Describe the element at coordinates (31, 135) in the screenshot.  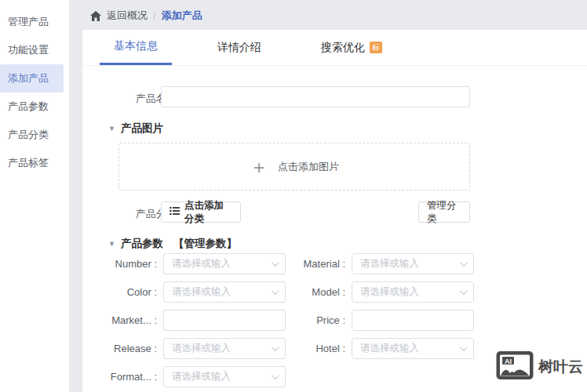
I see `sidebar-item-4: 产品分类` at that location.